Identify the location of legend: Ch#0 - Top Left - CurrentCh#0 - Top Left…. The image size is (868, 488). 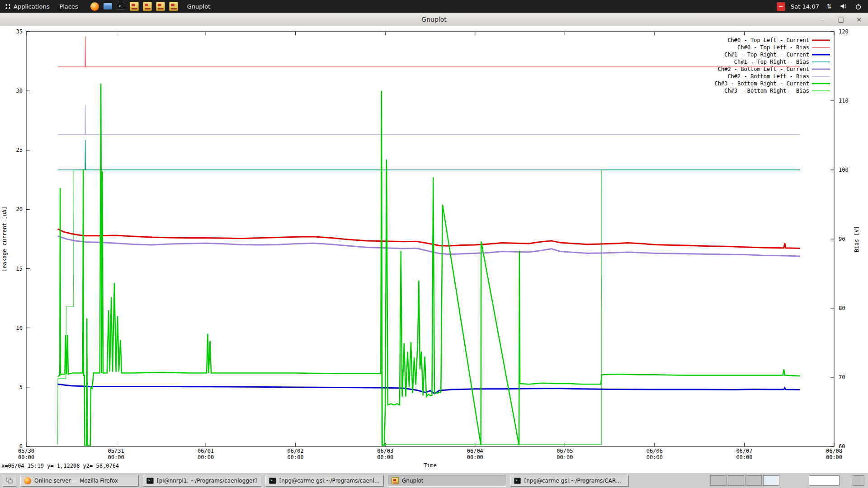
(772, 66).